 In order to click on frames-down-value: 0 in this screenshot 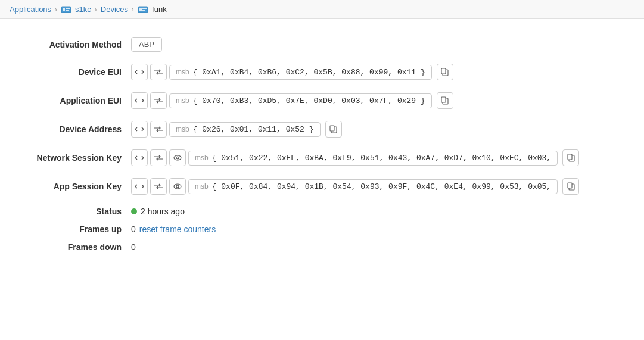, I will do `click(133, 247)`.